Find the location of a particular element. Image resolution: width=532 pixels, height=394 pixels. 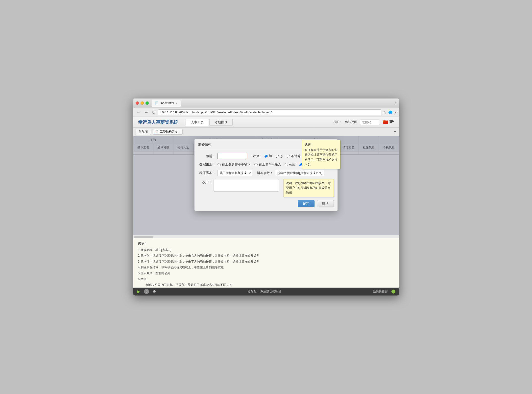

app-nav-tabs: 人事工资 考勤排班 is located at coordinates (259, 122).